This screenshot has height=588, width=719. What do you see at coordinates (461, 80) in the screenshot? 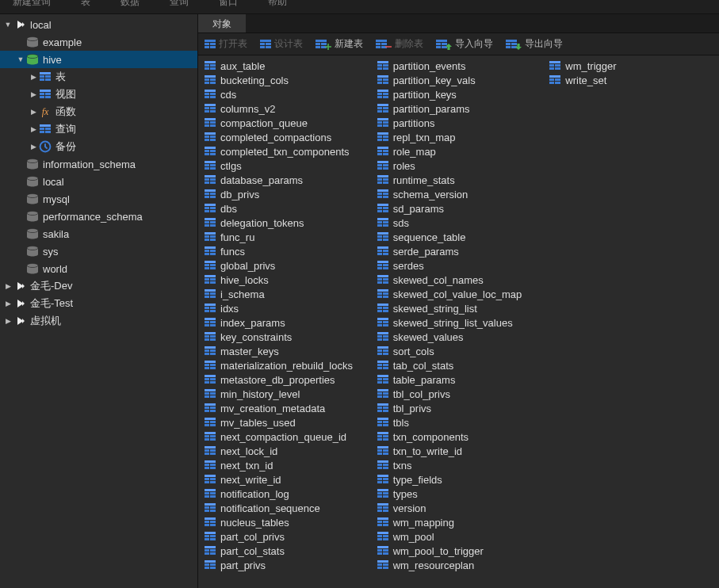
I see `table-item: partition_key_vals` at bounding box center [461, 80].